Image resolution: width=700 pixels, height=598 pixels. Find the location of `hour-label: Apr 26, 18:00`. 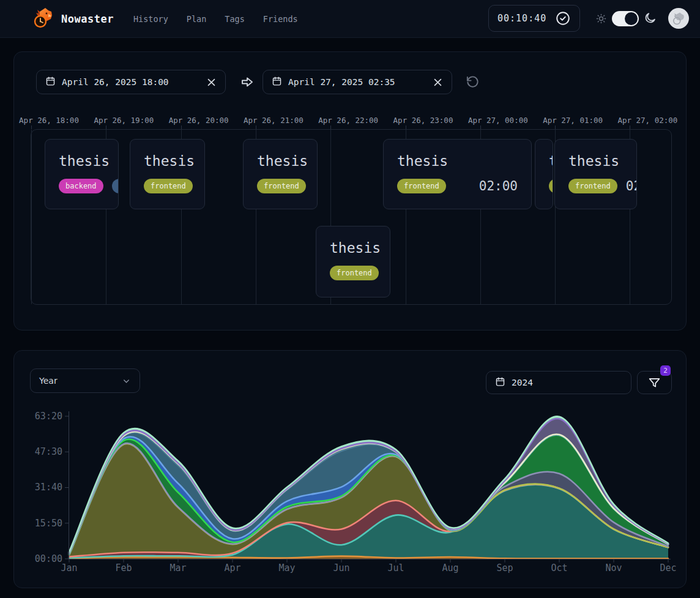

hour-label: Apr 26, 18:00 is located at coordinates (49, 120).